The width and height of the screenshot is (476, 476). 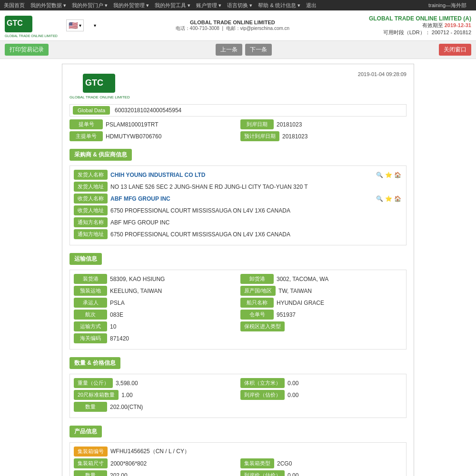 What do you see at coordinates (321, 463) in the screenshot?
I see `container-type-col: 集装箱类型 2CG0` at bounding box center [321, 463].